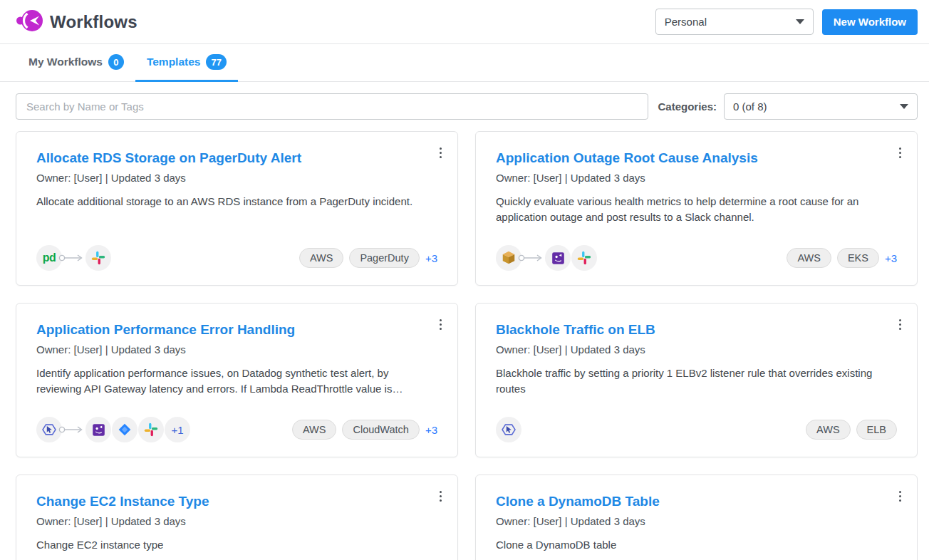 The height and width of the screenshot is (560, 929). Describe the element at coordinates (114, 430) in the screenshot. I see `connector-chain: +1` at that location.